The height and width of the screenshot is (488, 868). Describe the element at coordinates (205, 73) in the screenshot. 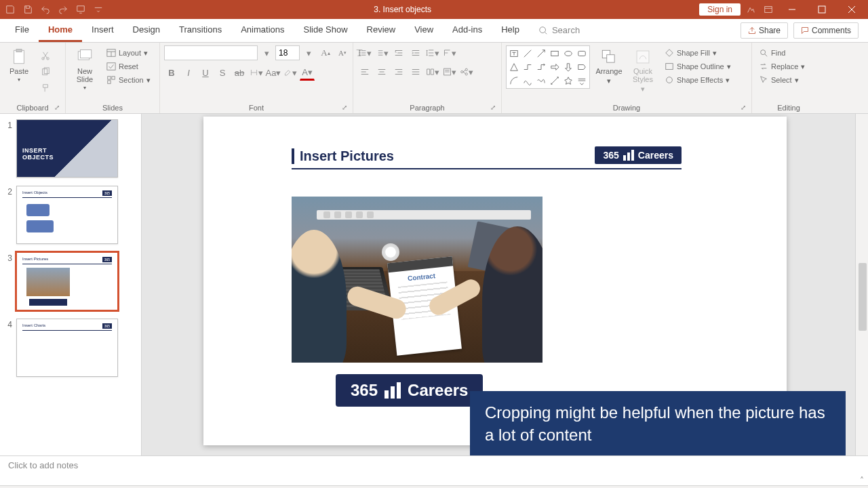

I see `underline-button: U` at that location.